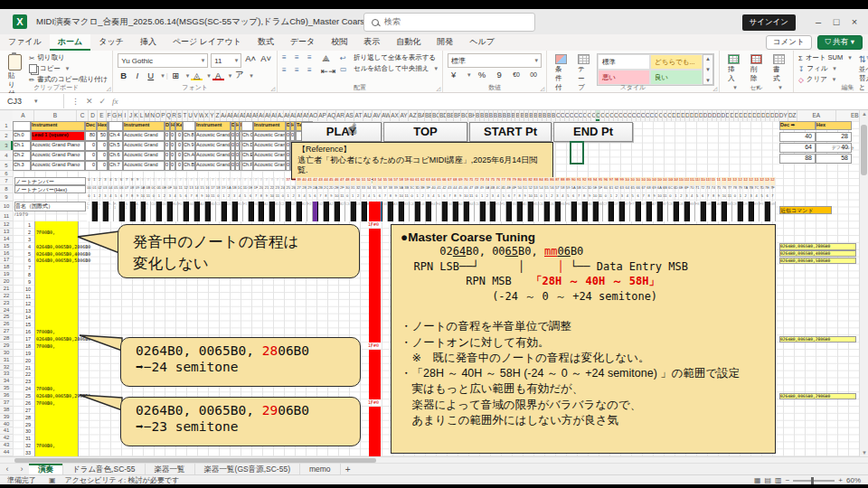 The width and height of the screenshot is (868, 488). Describe the element at coordinates (834, 159) in the screenshot. I see `dechex-hex-cell: 58` at that location.